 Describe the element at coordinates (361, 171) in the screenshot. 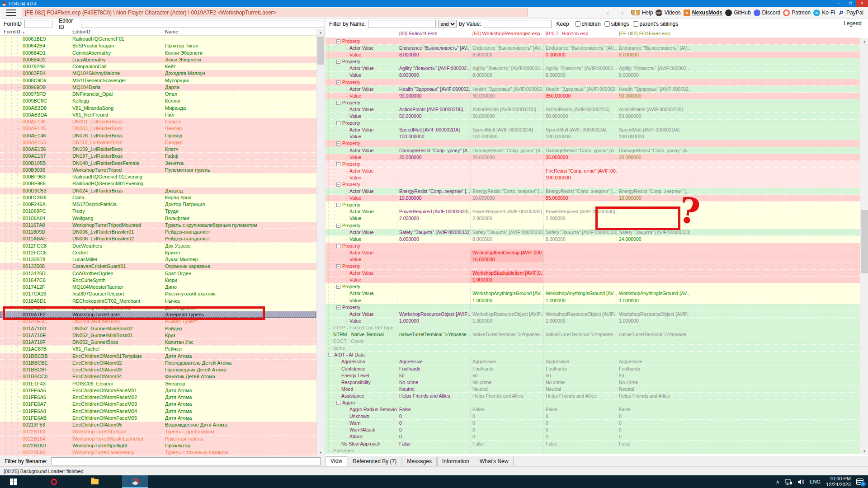

I see `row-label: ···Actor Value` at that location.